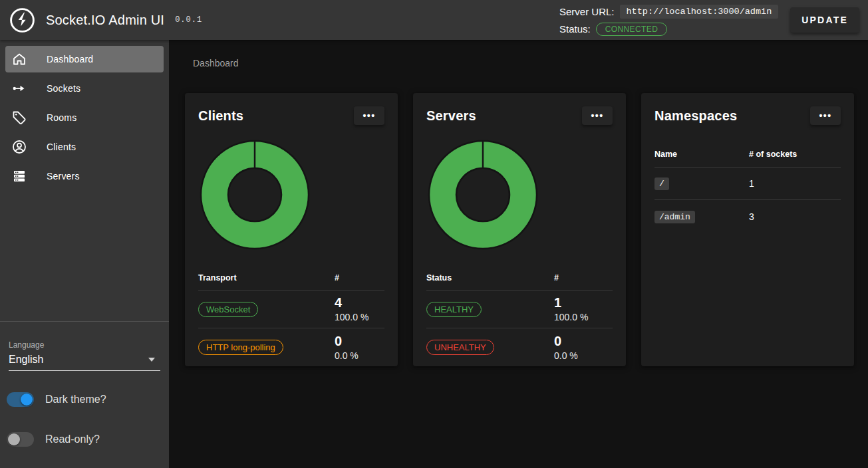 This screenshot has height=468, width=868. I want to click on dark-theme-toggle, so click(20, 400).